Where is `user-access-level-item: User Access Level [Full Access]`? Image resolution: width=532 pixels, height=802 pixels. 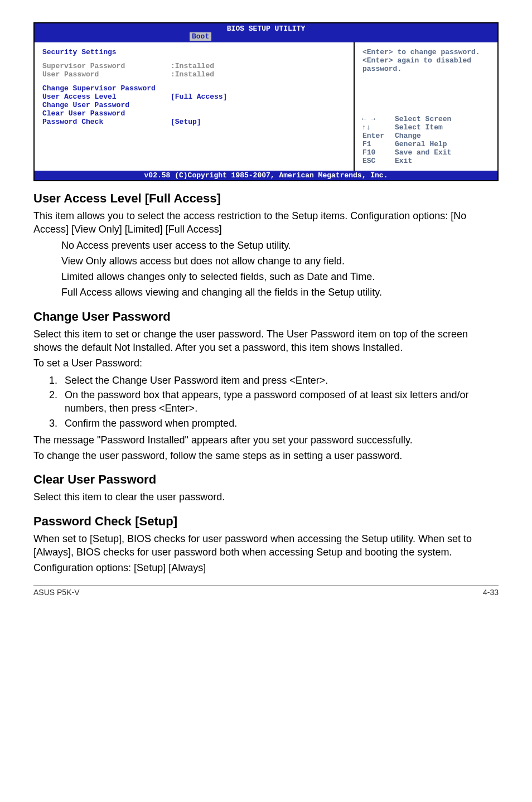
user-access-level-item: User Access Level [Full Access] is located at coordinates (194, 97).